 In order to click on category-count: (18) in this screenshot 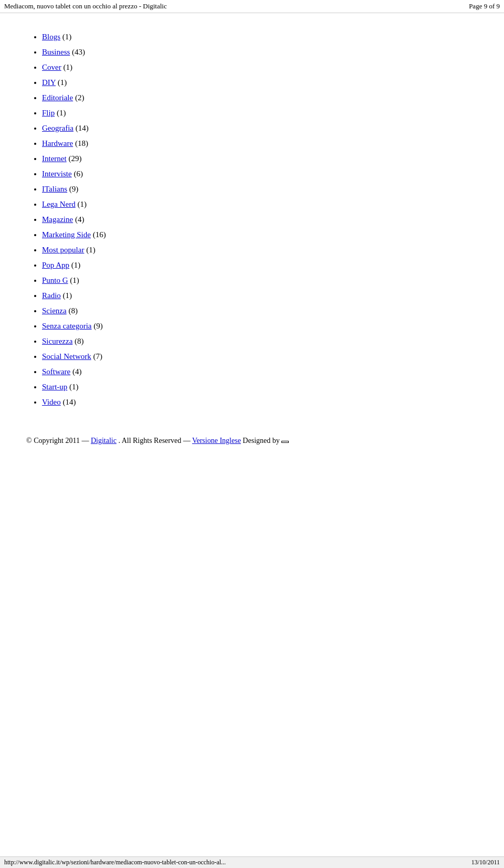, I will do `click(81, 143)`.